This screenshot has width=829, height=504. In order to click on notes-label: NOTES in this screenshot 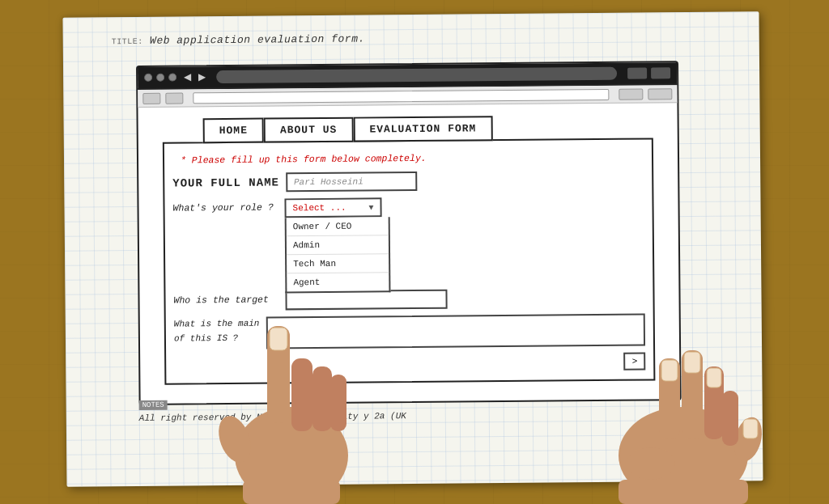, I will do `click(154, 405)`.